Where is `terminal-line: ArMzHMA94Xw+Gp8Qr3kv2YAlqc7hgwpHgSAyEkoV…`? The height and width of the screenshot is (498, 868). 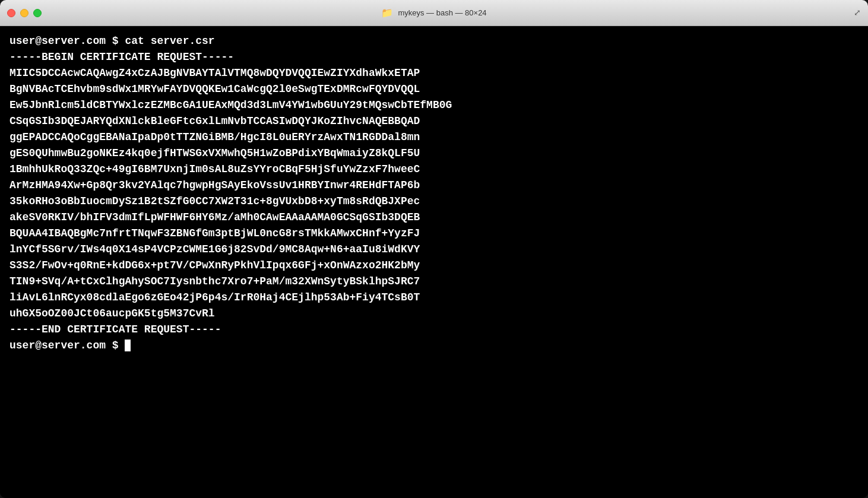 terminal-line: ArMzHMA94Xw+Gp8Qr3kv2YAlqc7hgwpHgSAyEkoV… is located at coordinates (434, 185).